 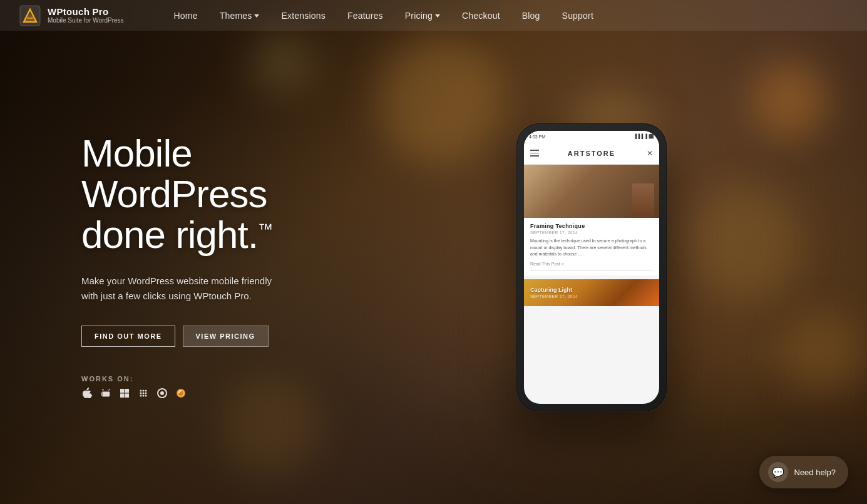 What do you see at coordinates (438, 16) in the screenshot?
I see `chevron-down-icon-pricing` at bounding box center [438, 16].